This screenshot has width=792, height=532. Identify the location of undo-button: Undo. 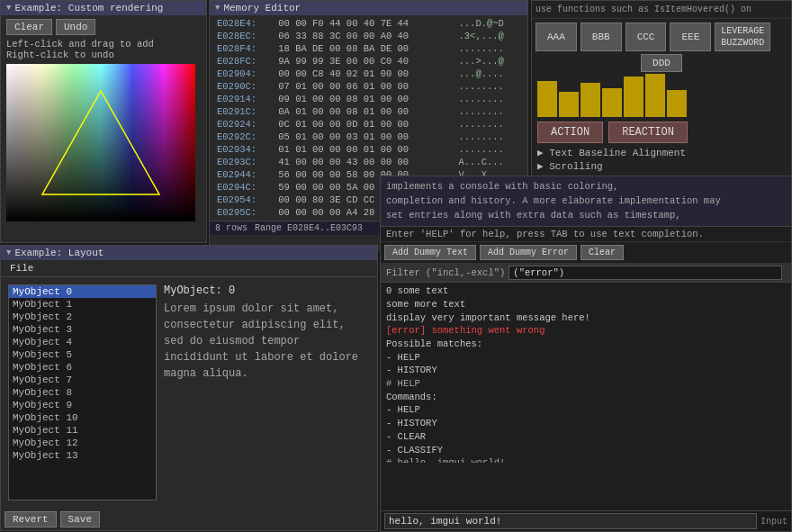
(76, 27).